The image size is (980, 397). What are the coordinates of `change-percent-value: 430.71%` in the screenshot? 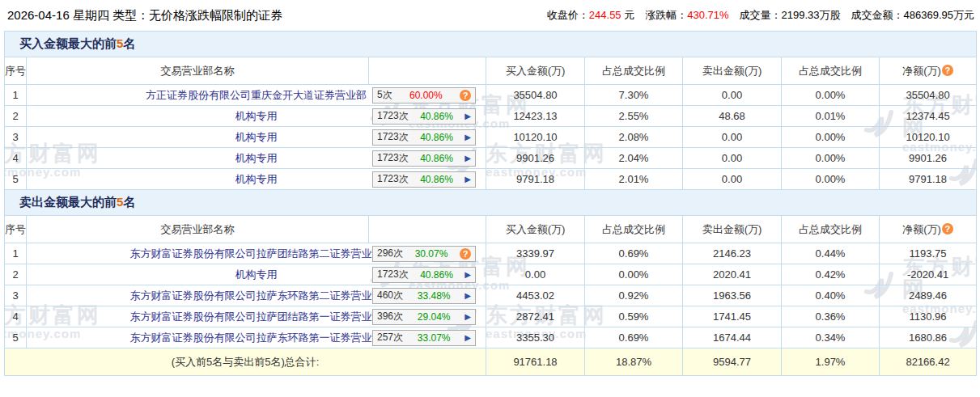 It's located at (707, 15).